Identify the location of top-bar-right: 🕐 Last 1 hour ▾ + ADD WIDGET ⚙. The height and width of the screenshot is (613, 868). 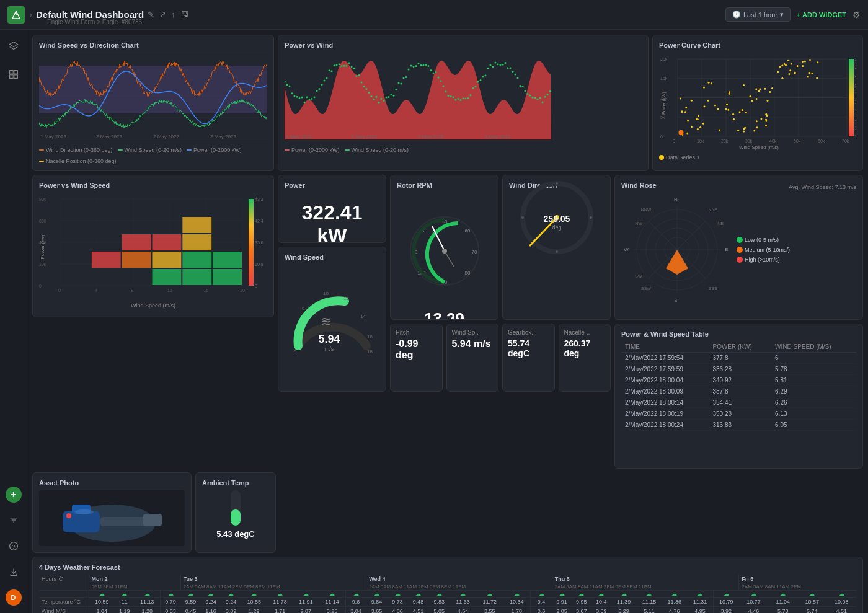
(793, 15).